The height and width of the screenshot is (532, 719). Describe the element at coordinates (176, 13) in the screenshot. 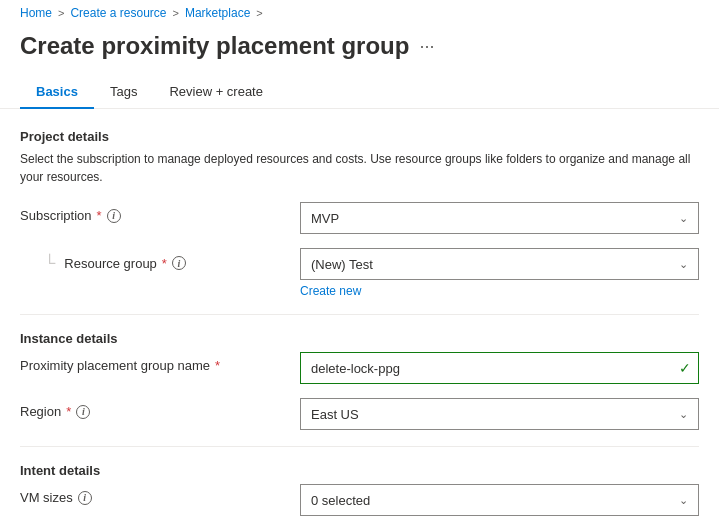

I see `breadcrumb-sep-2: >` at that location.